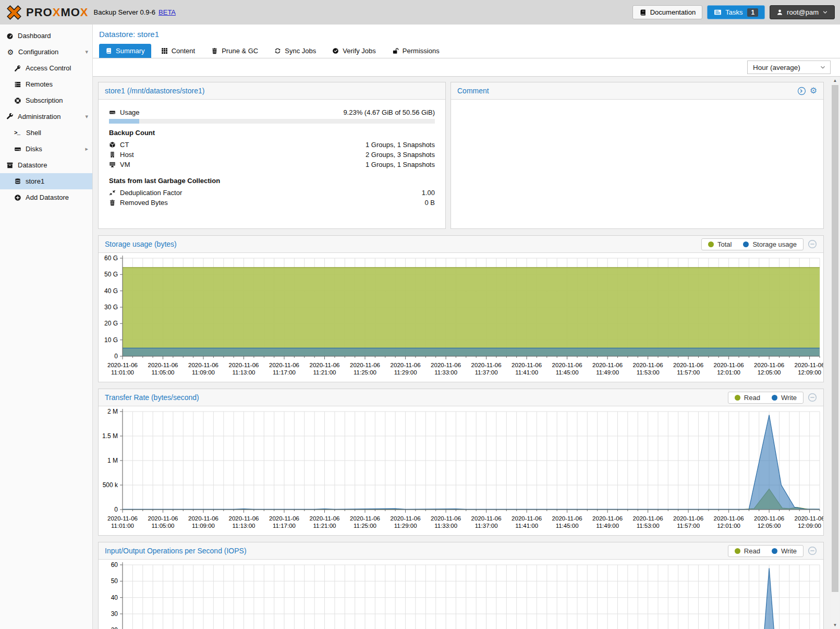 The height and width of the screenshot is (629, 840). I want to click on backup-count-heading: Backup Count, so click(272, 132).